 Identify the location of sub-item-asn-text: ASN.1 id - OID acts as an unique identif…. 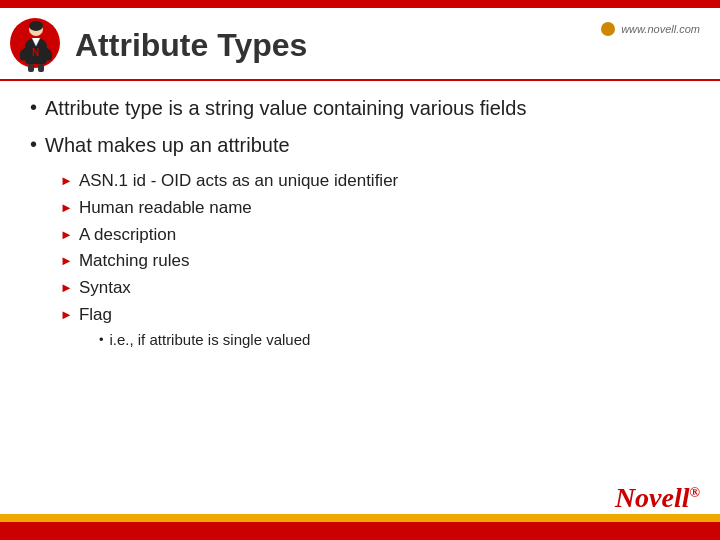
(238, 181).